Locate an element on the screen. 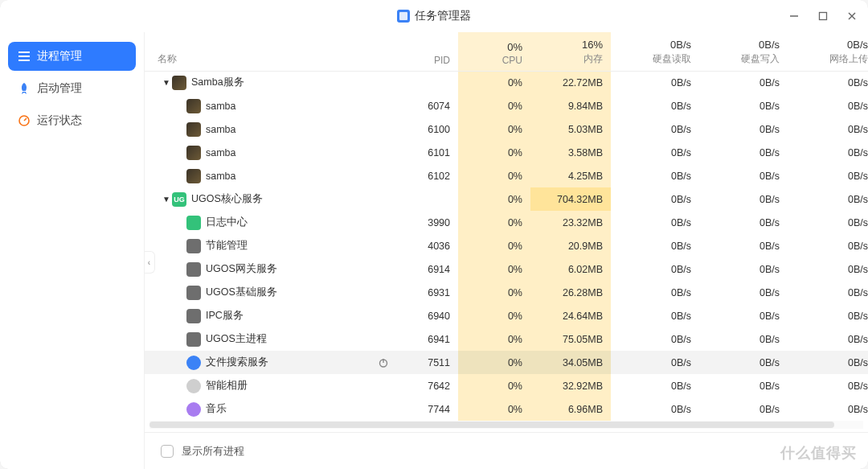 Image resolution: width=868 pixels, height=469 pixels. table-row: 智能相册76420%32.92MB0B/s0B/s0B/s is located at coordinates (506, 386).